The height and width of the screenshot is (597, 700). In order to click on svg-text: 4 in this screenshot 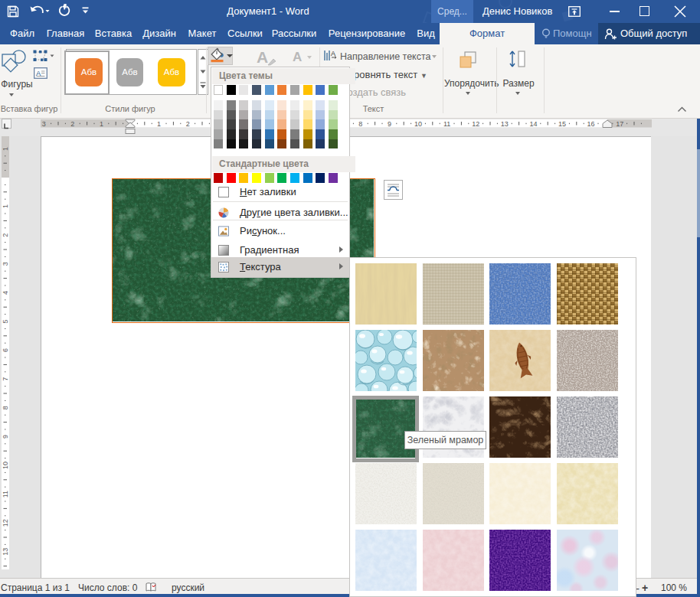, I will do `click(5, 292)`.